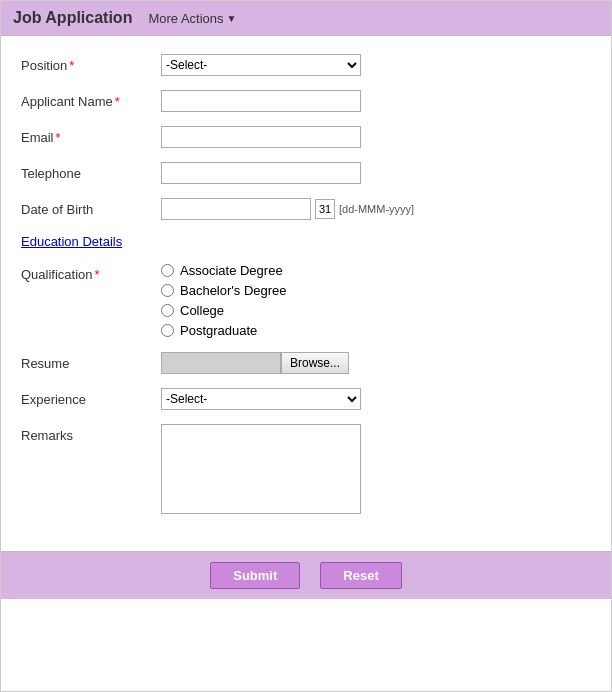 The image size is (612, 692). I want to click on email-label: Email*, so click(91, 136).